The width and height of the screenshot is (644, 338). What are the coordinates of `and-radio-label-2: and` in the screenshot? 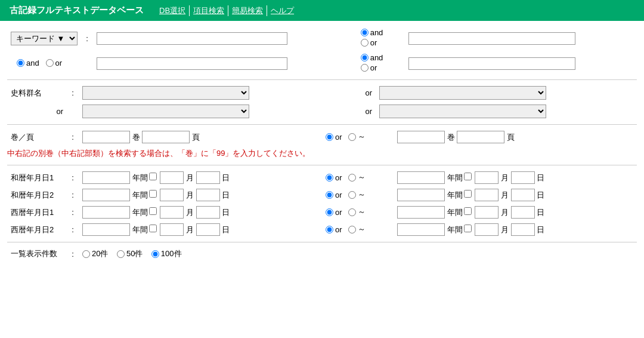 It's located at (28, 63).